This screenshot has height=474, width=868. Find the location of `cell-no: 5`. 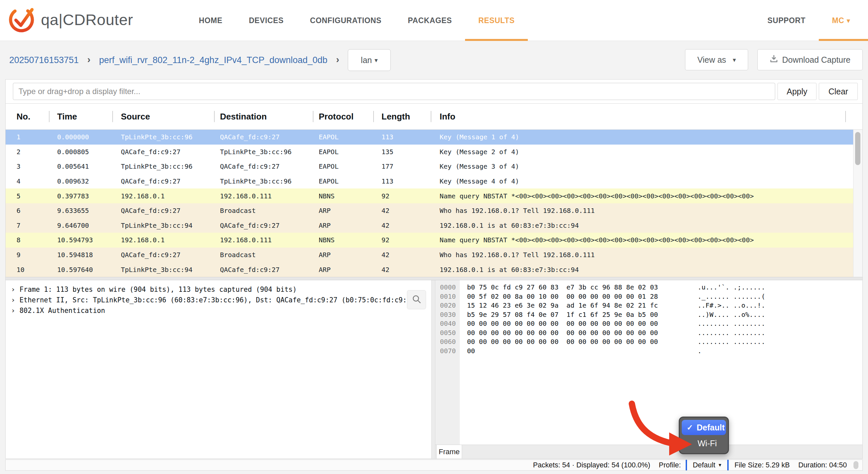

cell-no: 5 is located at coordinates (27, 196).